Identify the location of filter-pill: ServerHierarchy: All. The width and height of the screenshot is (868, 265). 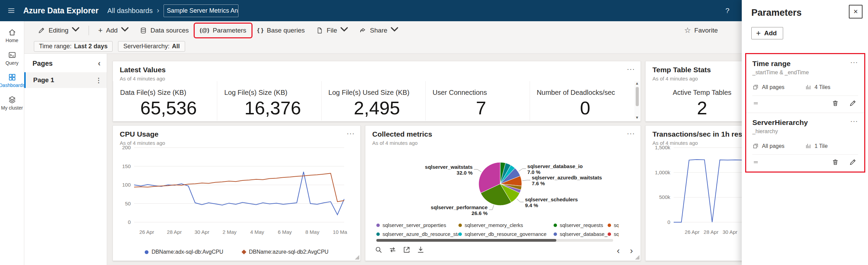
(151, 47).